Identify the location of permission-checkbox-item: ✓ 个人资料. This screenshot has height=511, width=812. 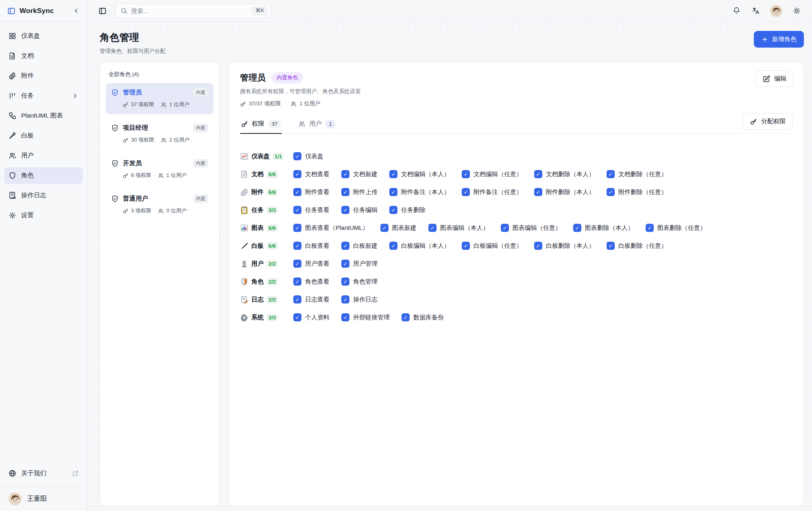
(312, 317).